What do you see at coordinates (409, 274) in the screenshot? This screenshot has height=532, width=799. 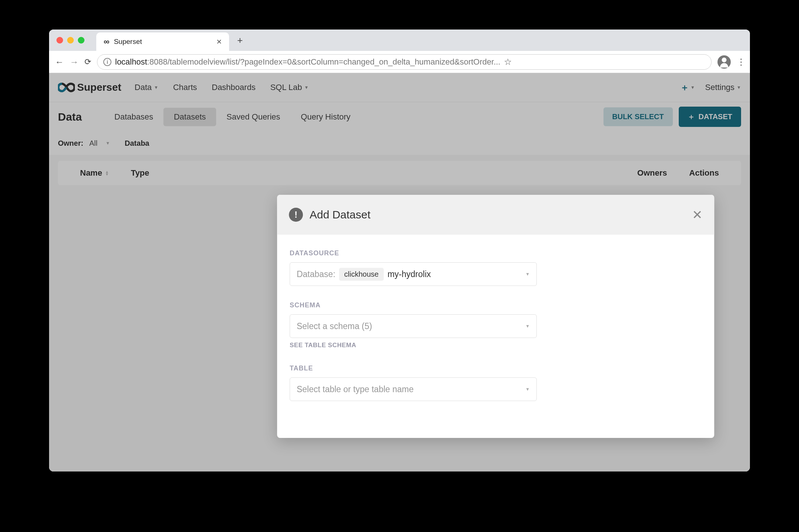 I see `database-name: my-hydrolix` at bounding box center [409, 274].